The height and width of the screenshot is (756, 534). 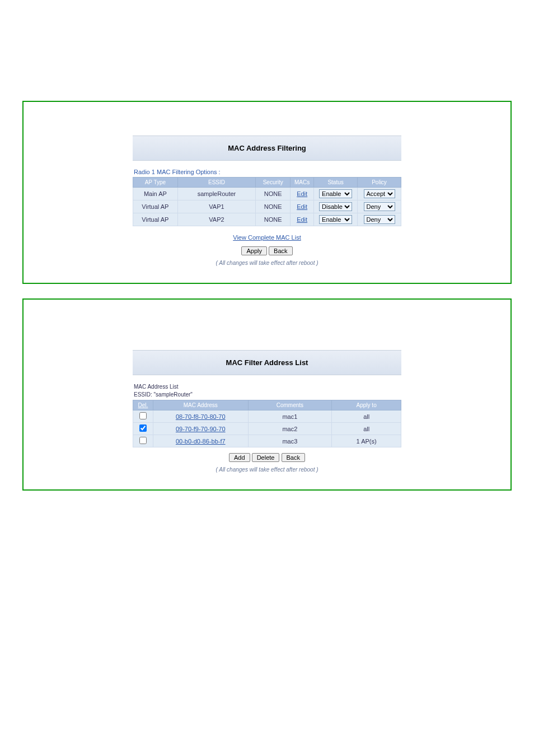 I want to click on col-status: Status, so click(x=336, y=183).